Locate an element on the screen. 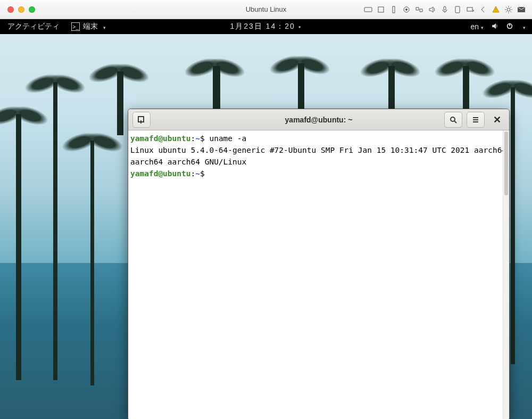 The width and height of the screenshot is (532, 419). active-app-menu: >_ 端末 is located at coordinates (88, 27).